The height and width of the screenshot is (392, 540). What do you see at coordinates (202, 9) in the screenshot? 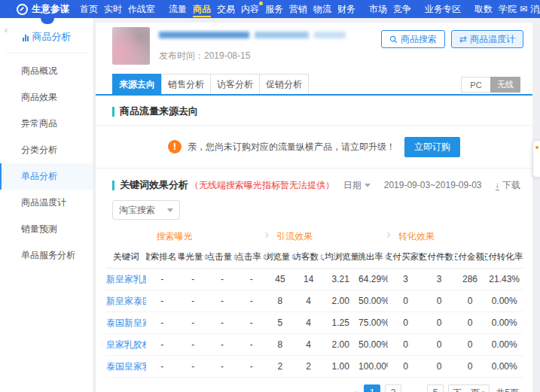
I see `nav-item: 商品` at bounding box center [202, 9].